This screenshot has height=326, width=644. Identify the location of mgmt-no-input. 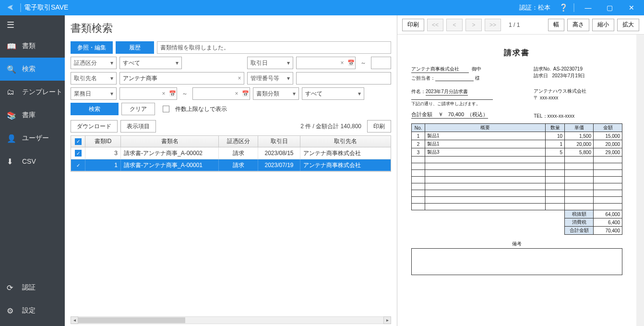
(344, 78).